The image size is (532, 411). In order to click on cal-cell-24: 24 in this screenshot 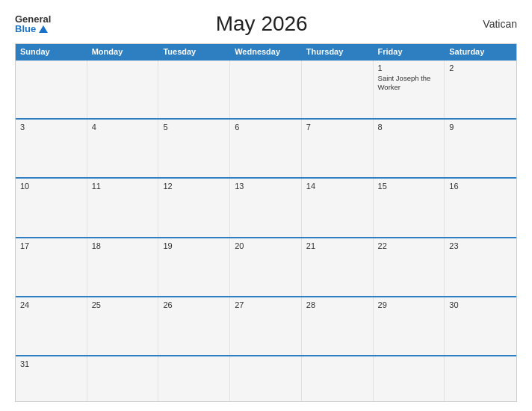, I will do `click(52, 326)`.